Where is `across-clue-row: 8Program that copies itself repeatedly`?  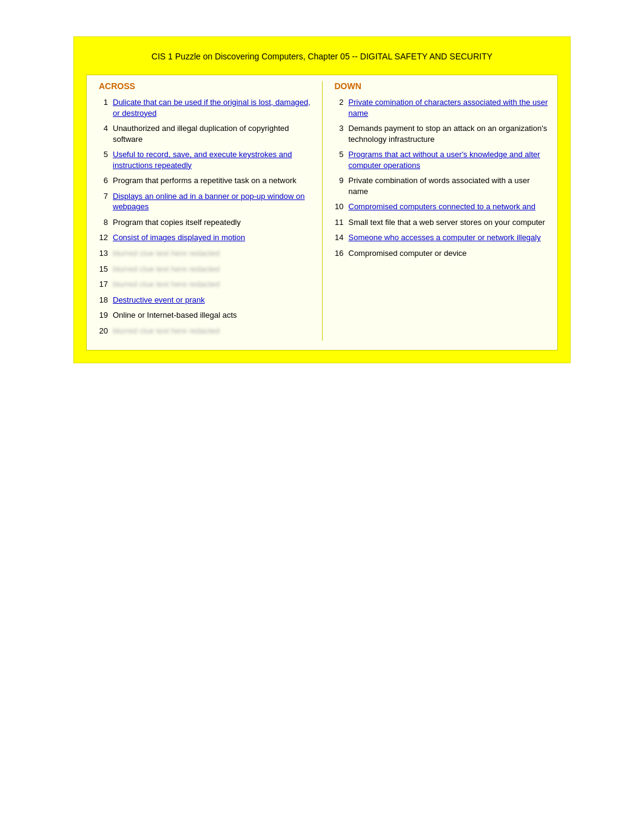 across-clue-row: 8Program that copies itself repeatedly is located at coordinates (204, 223).